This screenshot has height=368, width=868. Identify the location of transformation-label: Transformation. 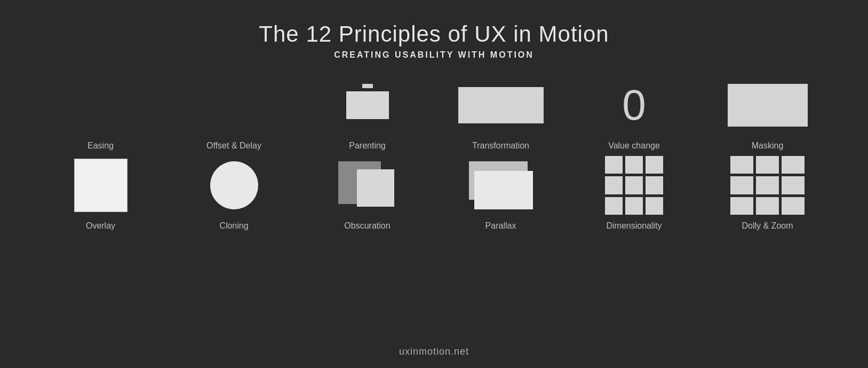
(500, 146).